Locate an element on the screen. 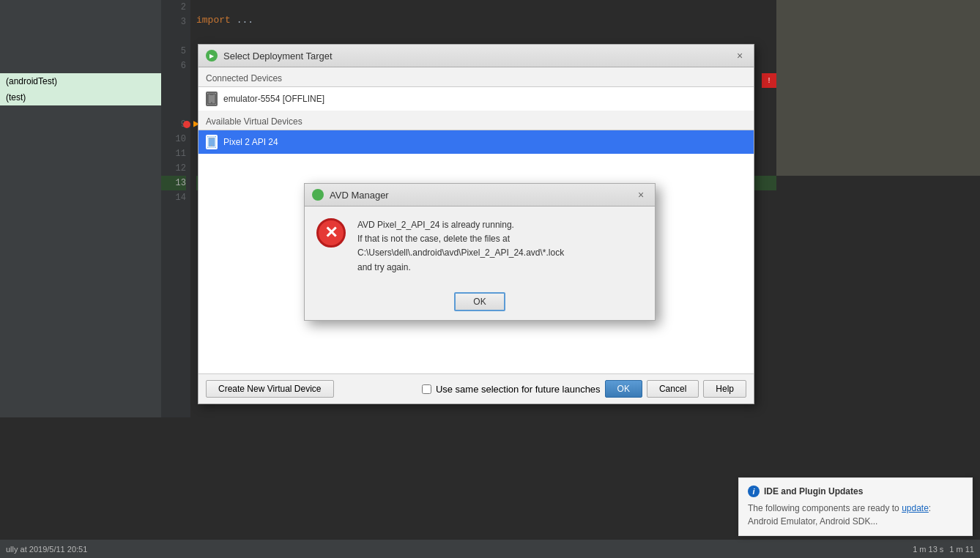 The width and height of the screenshot is (980, 558). avd-message-line1: AVD Pixel_2_API_24 is already running. is located at coordinates (461, 226).